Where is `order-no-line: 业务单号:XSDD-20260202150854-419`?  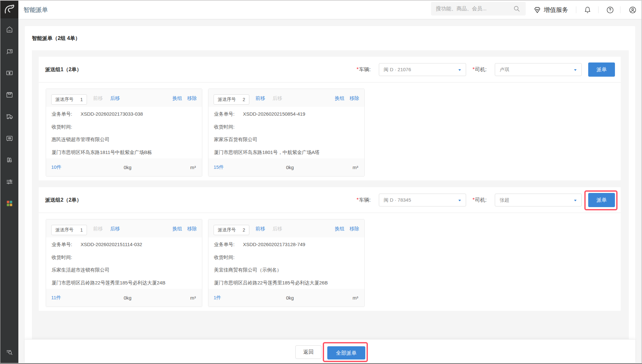
order-no-line: 业务单号:XSDD-20260202150854-419 is located at coordinates (286, 114).